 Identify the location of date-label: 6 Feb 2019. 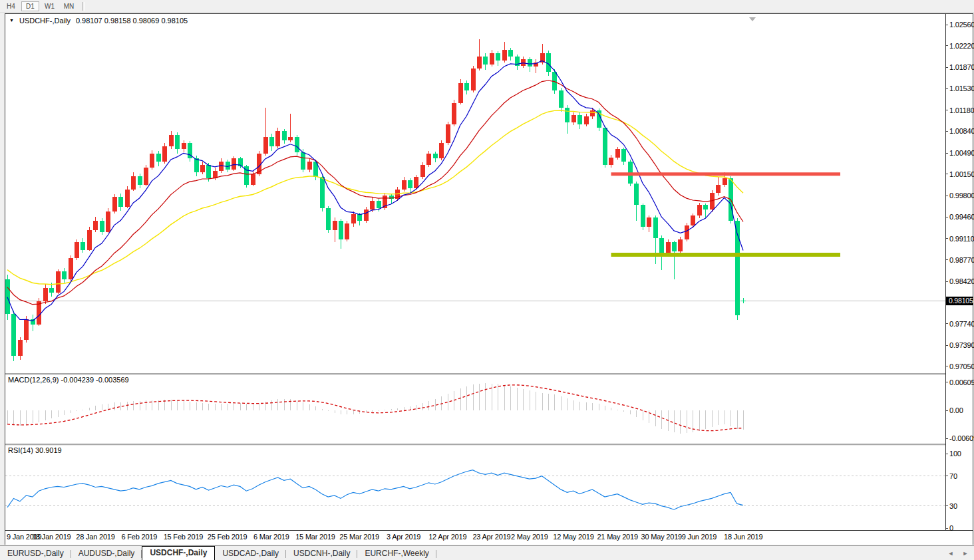
(140, 537).